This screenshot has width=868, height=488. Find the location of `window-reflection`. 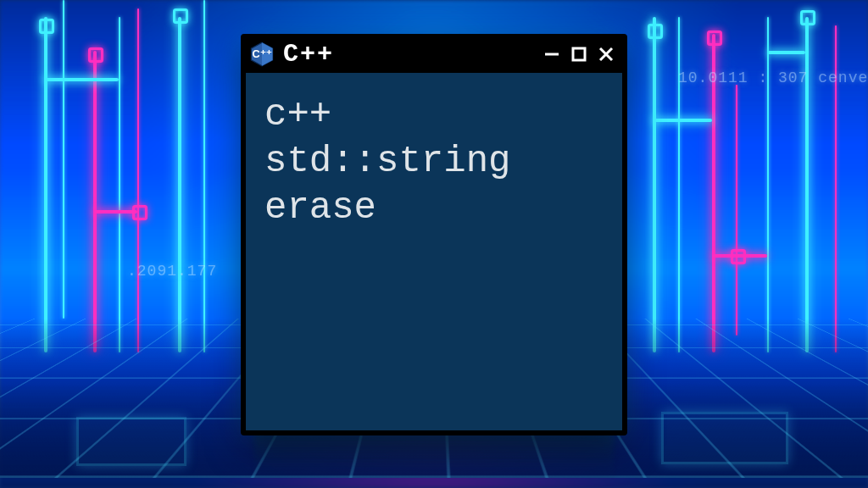

window-reflection is located at coordinates (434, 456).